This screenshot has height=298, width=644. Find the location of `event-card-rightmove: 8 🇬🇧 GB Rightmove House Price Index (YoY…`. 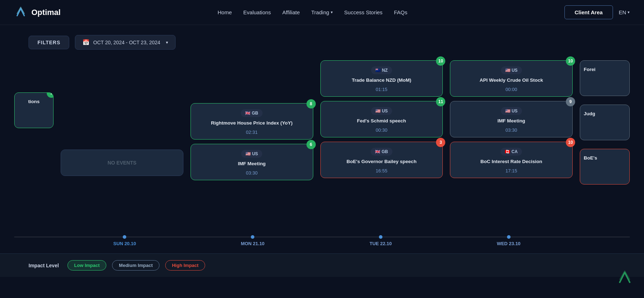

event-card-rightmove: 8 🇬🇧 GB Rightmove House Price Index (YoY… is located at coordinates (252, 121).